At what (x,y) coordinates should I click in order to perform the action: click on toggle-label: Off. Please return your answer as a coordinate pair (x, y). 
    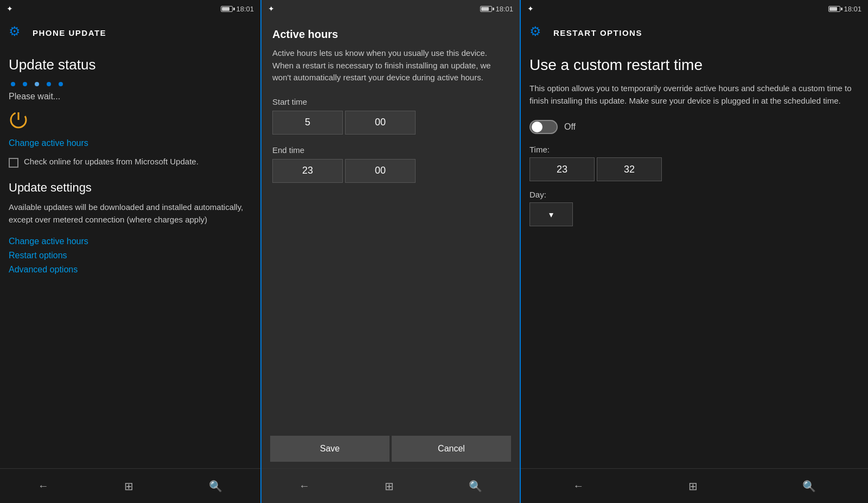
    Looking at the image, I should click on (570, 127).